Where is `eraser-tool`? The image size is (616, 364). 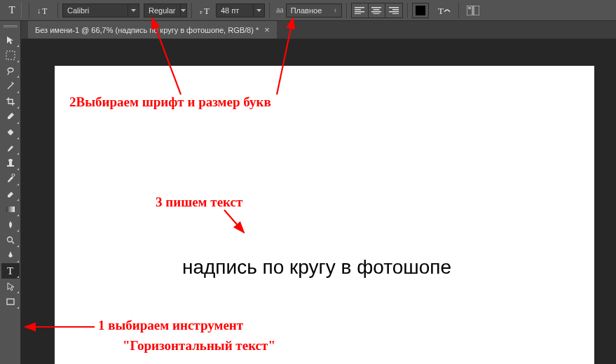
eraser-tool is located at coordinates (11, 194).